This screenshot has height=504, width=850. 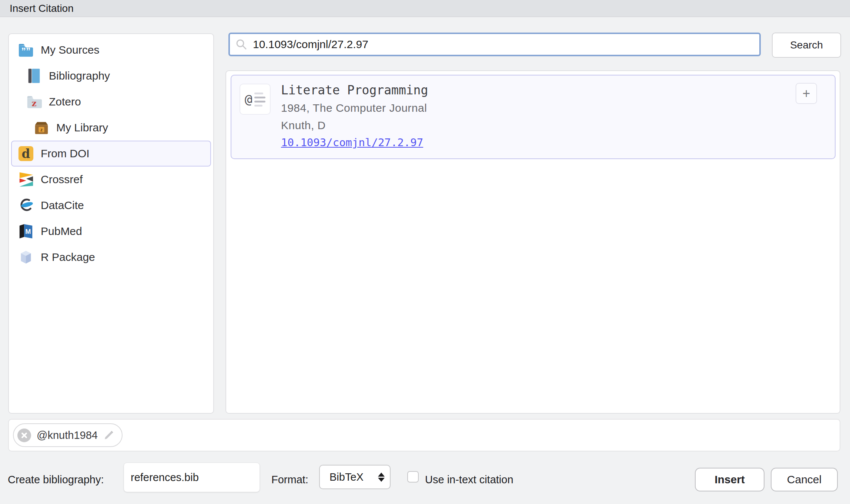 What do you see at coordinates (70, 50) in the screenshot?
I see `sidebar-item-label: My Sources` at bounding box center [70, 50].